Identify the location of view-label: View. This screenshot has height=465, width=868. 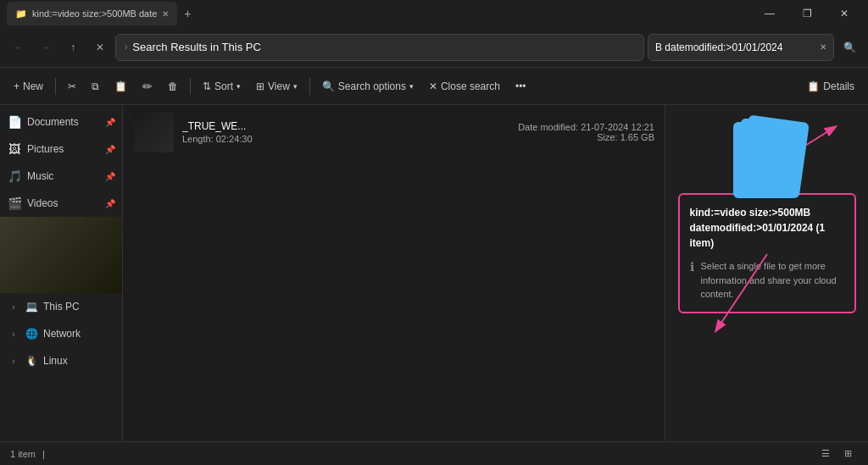
(279, 86).